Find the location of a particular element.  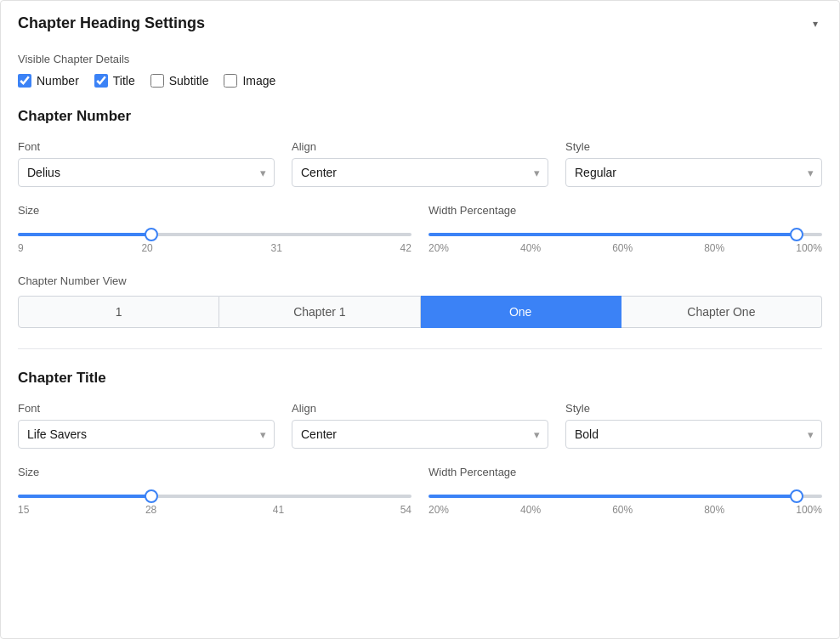

style-label-number: Style is located at coordinates (694, 146).